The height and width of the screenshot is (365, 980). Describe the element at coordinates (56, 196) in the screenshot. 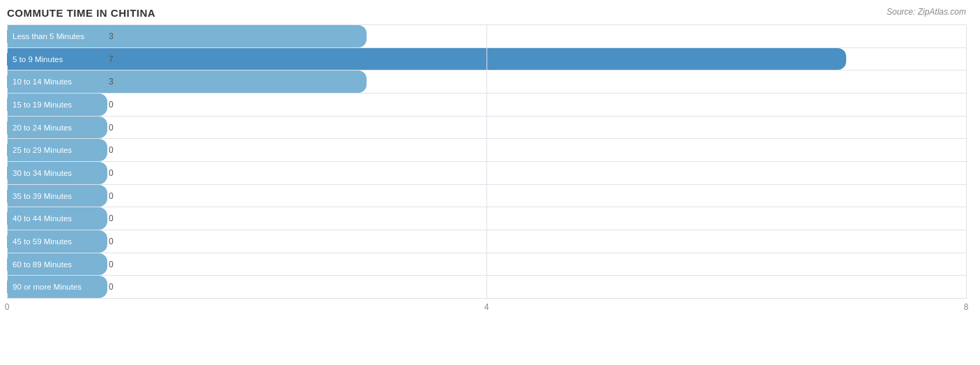

I see `bar-label: 35 to 39 Minutes` at that location.